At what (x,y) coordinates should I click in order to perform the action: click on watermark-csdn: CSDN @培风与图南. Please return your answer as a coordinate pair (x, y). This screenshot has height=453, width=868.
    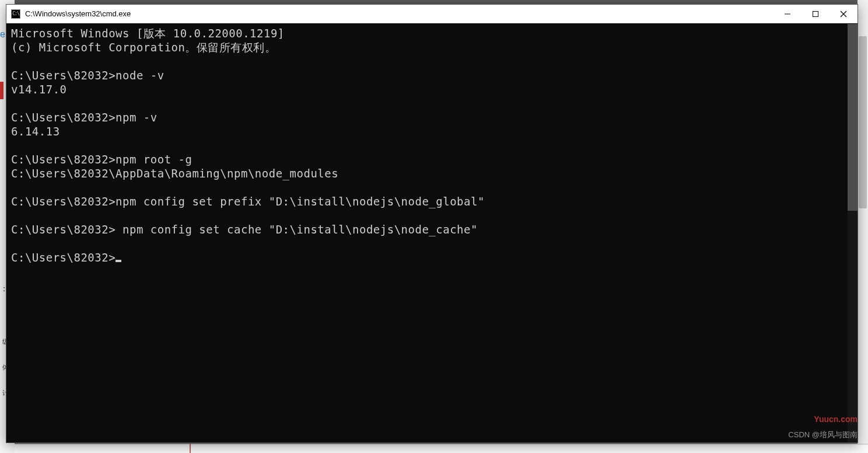
    Looking at the image, I should click on (822, 435).